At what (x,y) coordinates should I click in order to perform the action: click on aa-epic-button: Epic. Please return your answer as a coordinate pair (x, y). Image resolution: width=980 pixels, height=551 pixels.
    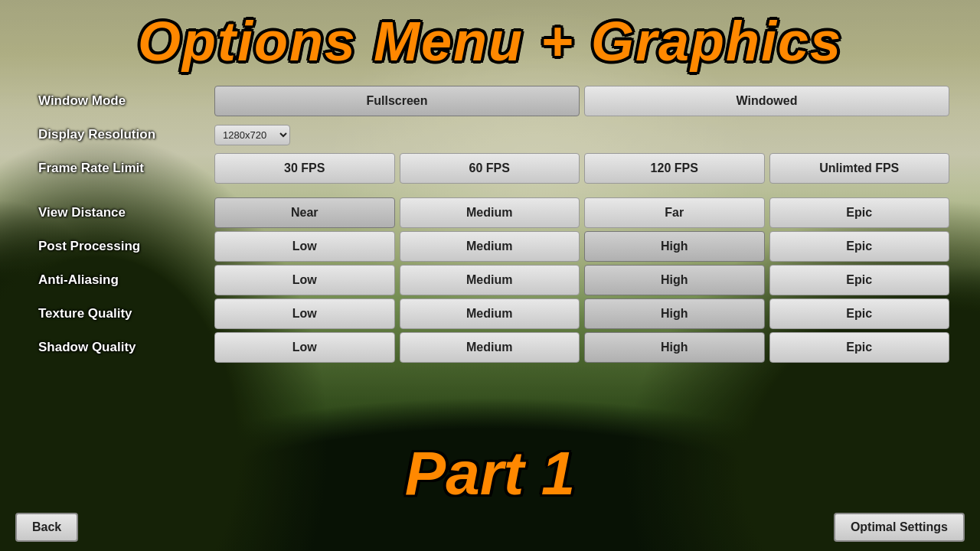
    Looking at the image, I should click on (860, 280).